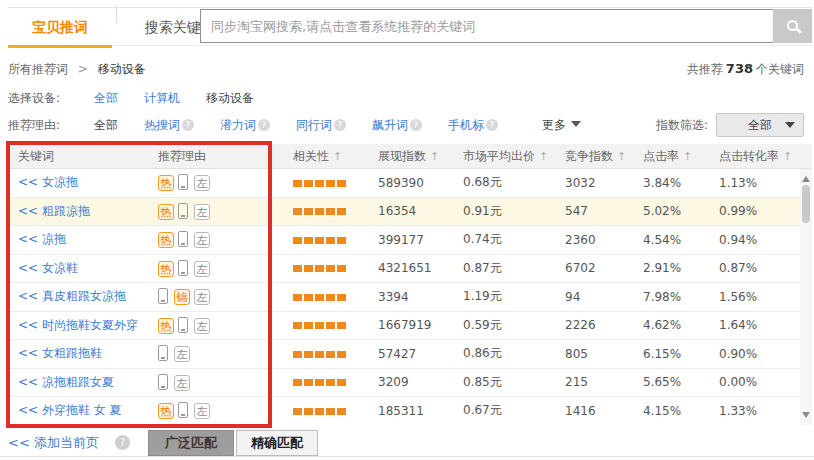  What do you see at coordinates (420, 325) in the screenshot?
I see `cell-impressions: 1667919` at bounding box center [420, 325].